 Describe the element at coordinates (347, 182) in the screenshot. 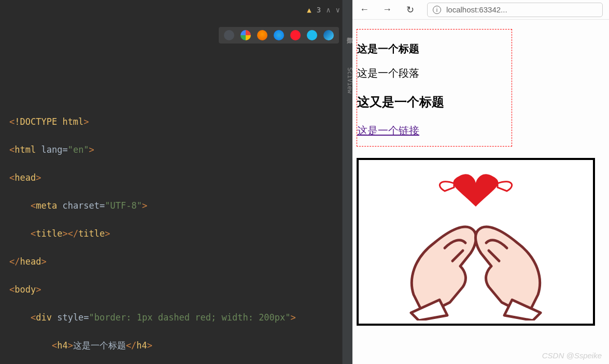

I see `ide-right-sidebar: 数据库 SciView` at that location.